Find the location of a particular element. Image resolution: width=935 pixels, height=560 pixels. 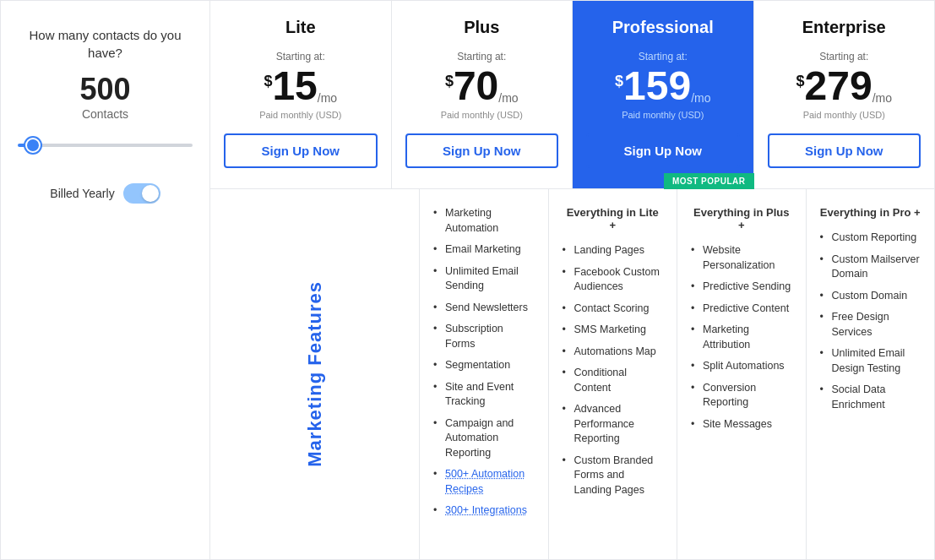

list-item: Segmentation is located at coordinates (484, 366).